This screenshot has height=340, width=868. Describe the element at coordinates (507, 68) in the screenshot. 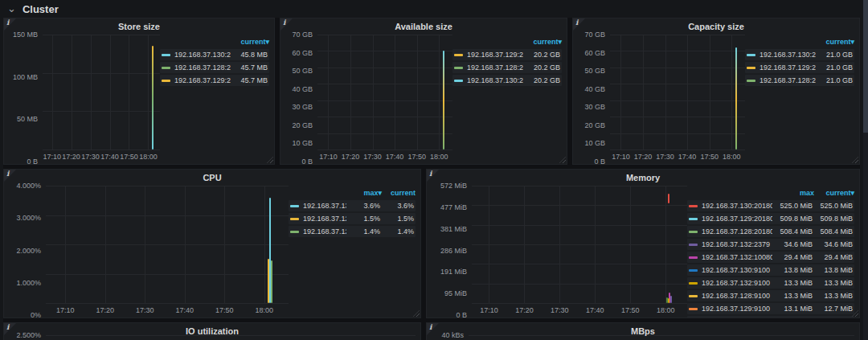

I see `legend-row: 192.168.37.128:2018020.2 GB` at that location.